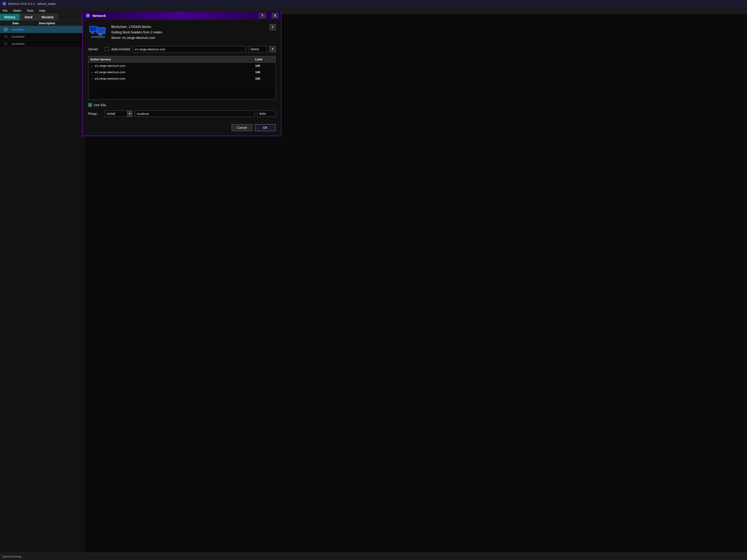 This screenshot has width=747, height=560. I want to click on cancel-button: Cancel, so click(242, 128).